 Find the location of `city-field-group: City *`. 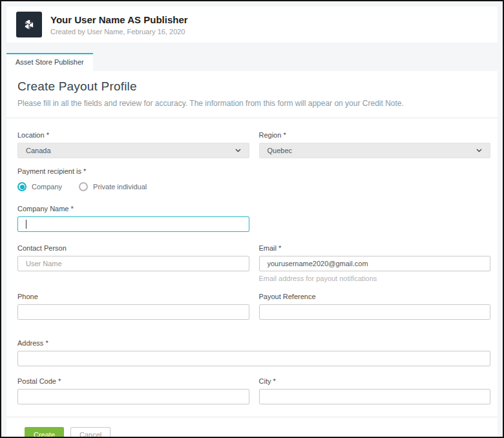

city-field-group: City * is located at coordinates (375, 391).